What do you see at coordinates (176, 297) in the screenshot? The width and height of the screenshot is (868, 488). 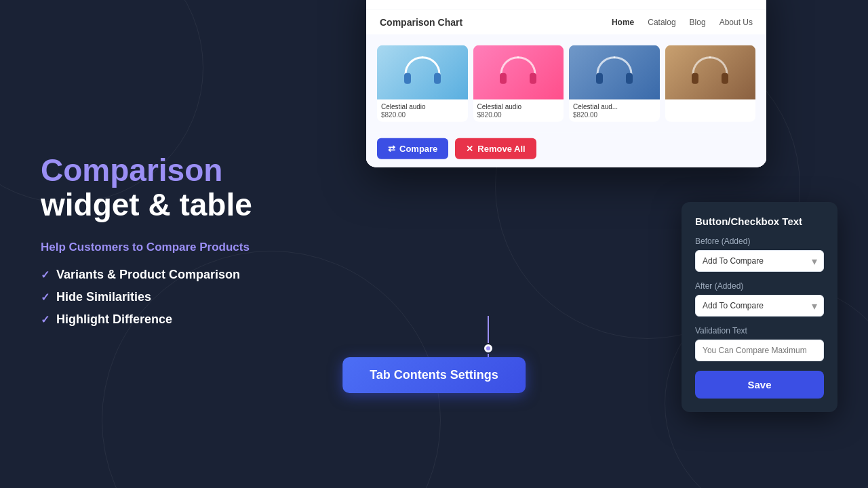 I see `feature-list: ✓ Variants & Product Comparison ✓ Hide S…` at bounding box center [176, 297].